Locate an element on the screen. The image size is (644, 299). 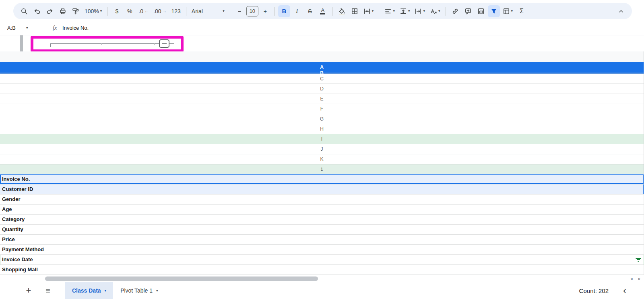
column-header-F: F is located at coordinates (322, 109).